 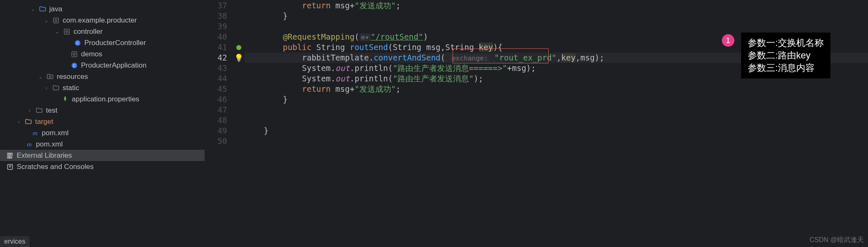 What do you see at coordinates (15, 242) in the screenshot?
I see `services-tab: ervices` at bounding box center [15, 242].